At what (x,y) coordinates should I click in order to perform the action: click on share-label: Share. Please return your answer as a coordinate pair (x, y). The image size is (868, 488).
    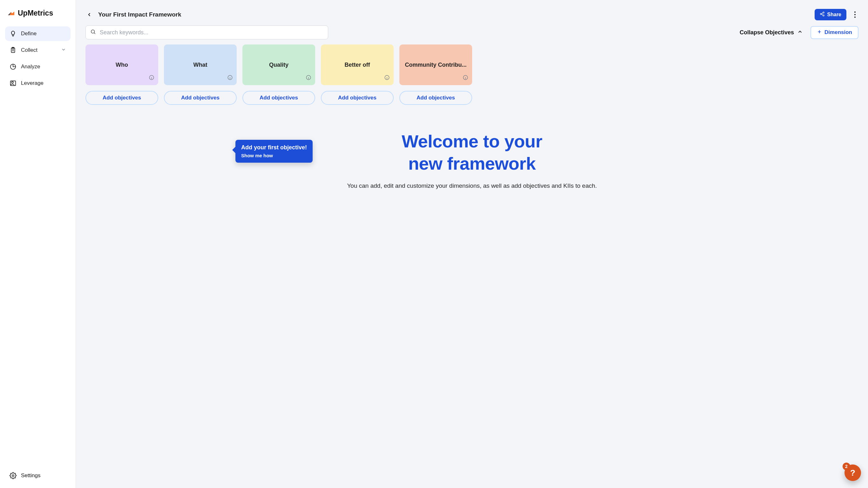
    Looking at the image, I should click on (834, 15).